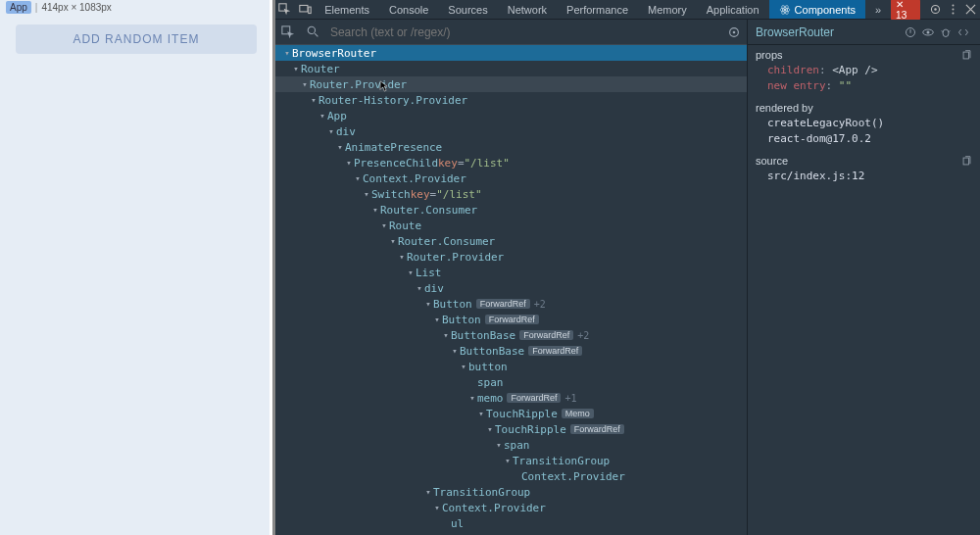 This screenshot has width=980, height=535. What do you see at coordinates (966, 55) in the screenshot?
I see `copy-props-icon` at bounding box center [966, 55].